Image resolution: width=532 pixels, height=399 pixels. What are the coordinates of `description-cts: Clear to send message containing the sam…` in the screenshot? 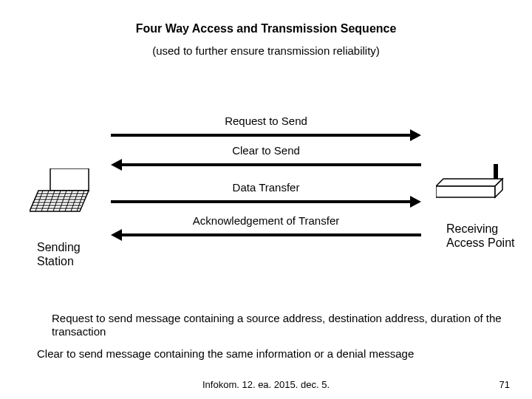 It's located at (277, 354).